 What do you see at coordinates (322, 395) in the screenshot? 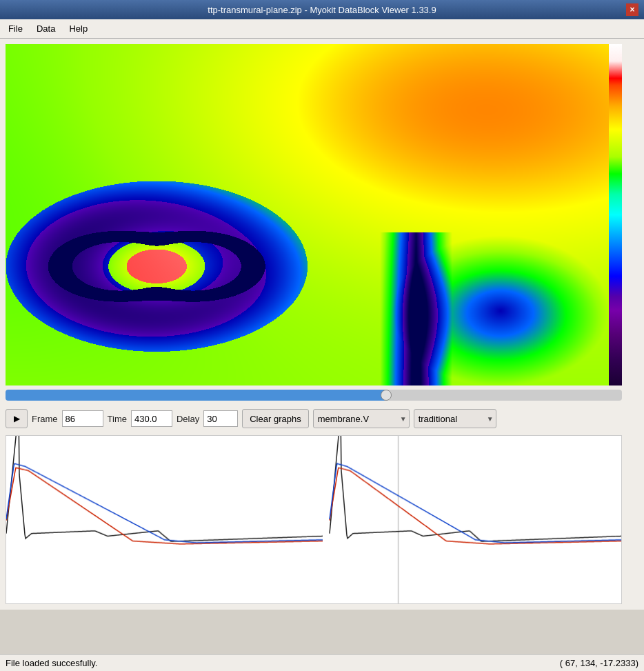
I see `slider-row` at bounding box center [322, 395].